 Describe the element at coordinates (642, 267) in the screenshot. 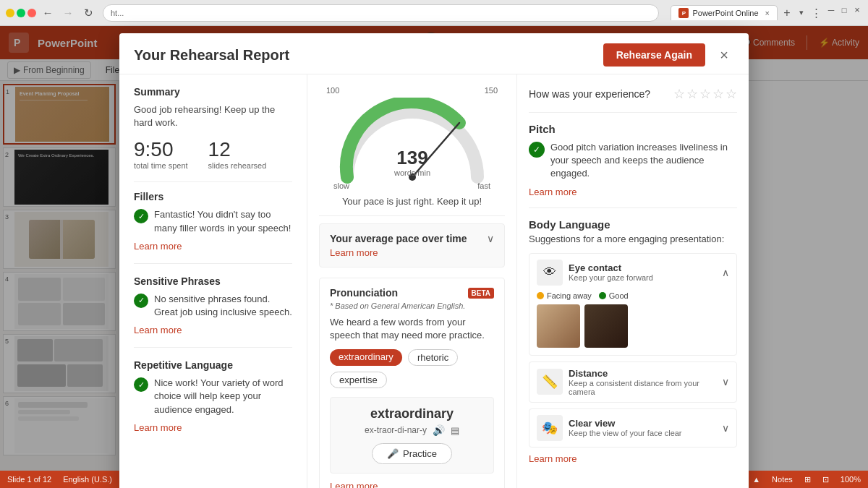

I see `eye-contact-title: Eye contact` at that location.